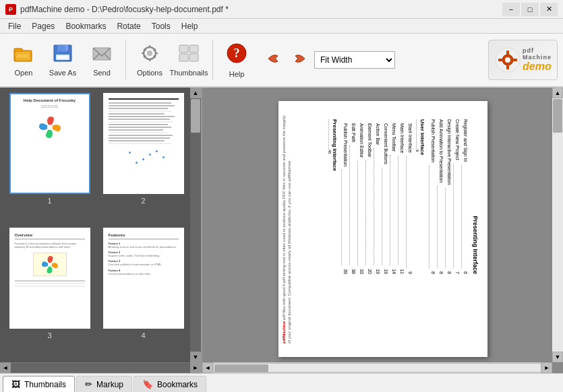  I want to click on logo-demo-text: demo, so click(537, 67).